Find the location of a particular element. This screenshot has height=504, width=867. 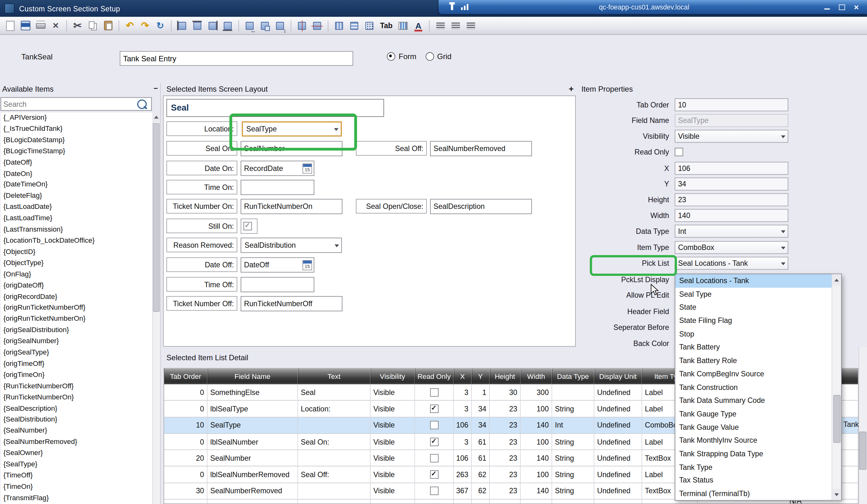

list-item: {origDateOff} is located at coordinates (76, 286).